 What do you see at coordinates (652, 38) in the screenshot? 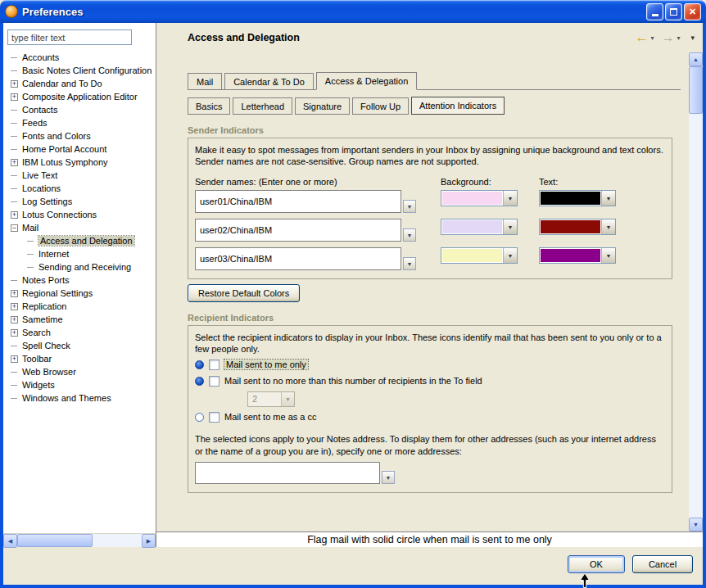
I see `back-dropdown-icon: ▾` at bounding box center [652, 38].